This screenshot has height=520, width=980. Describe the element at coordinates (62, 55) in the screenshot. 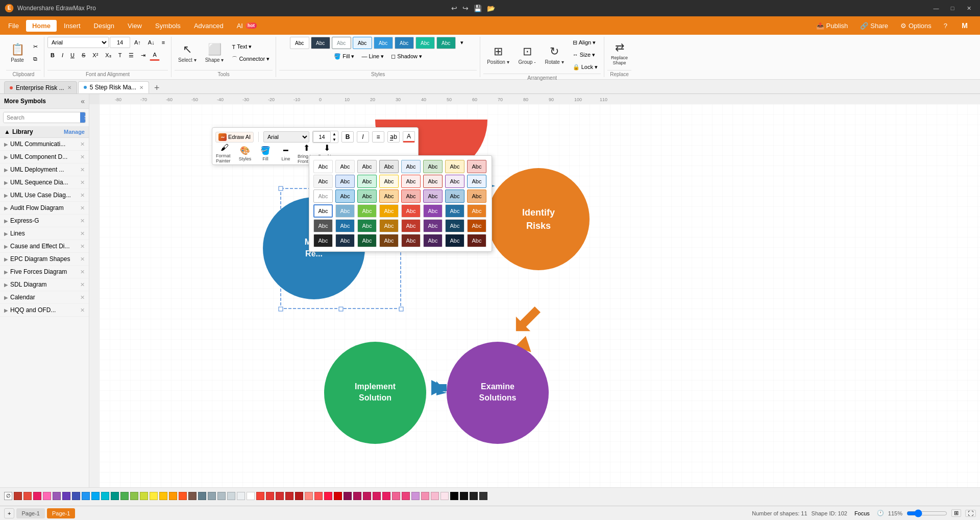

I see `italic-btn: I` at that location.